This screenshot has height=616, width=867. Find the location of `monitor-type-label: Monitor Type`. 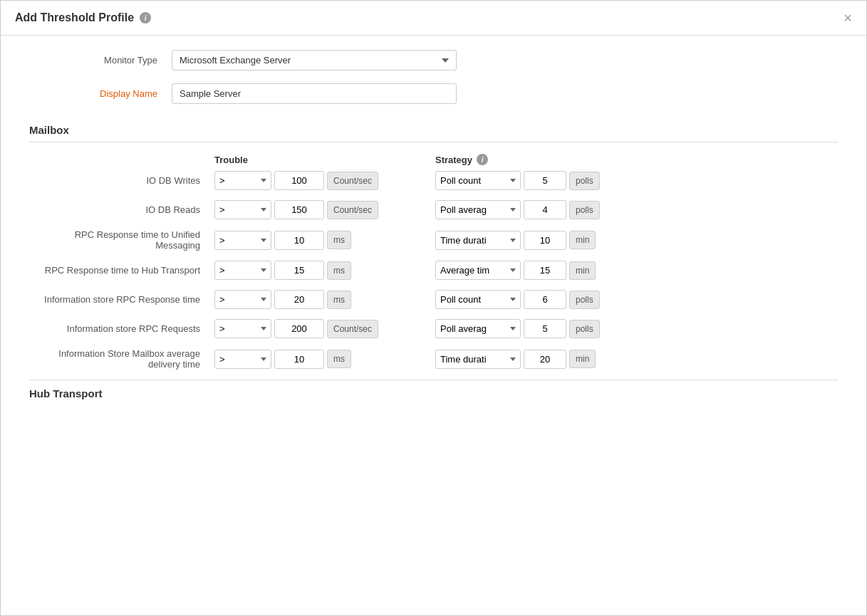

monitor-type-label: Monitor Type is located at coordinates (100, 60).